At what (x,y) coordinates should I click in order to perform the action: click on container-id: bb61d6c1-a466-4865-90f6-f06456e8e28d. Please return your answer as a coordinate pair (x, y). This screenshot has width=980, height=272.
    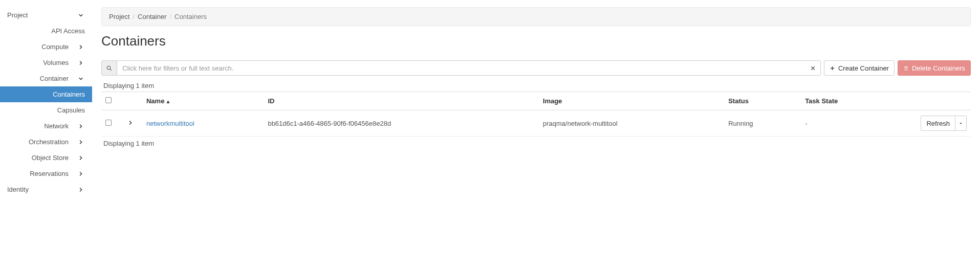
    Looking at the image, I should click on (401, 124).